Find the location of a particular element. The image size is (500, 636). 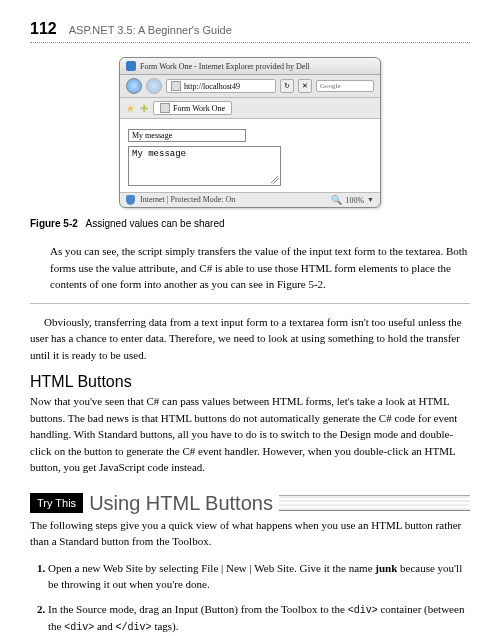

chevron-down-icon: ▼ is located at coordinates (370, 200).